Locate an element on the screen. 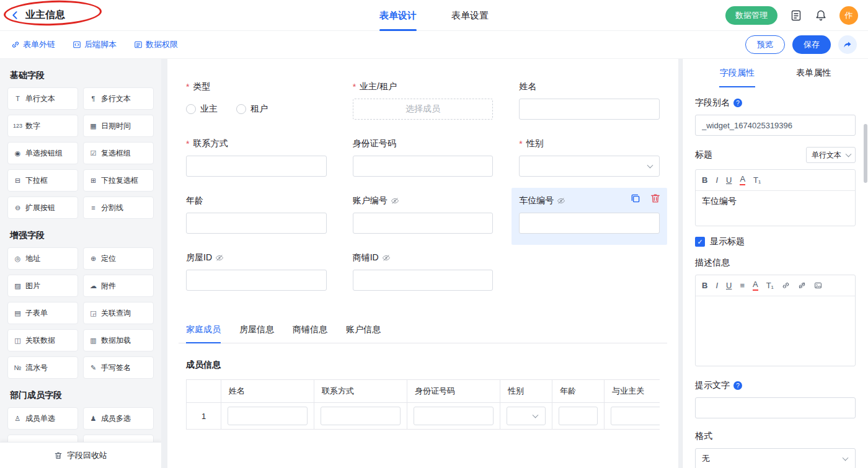 This screenshot has height=468, width=868. description-editor-body is located at coordinates (775, 331).